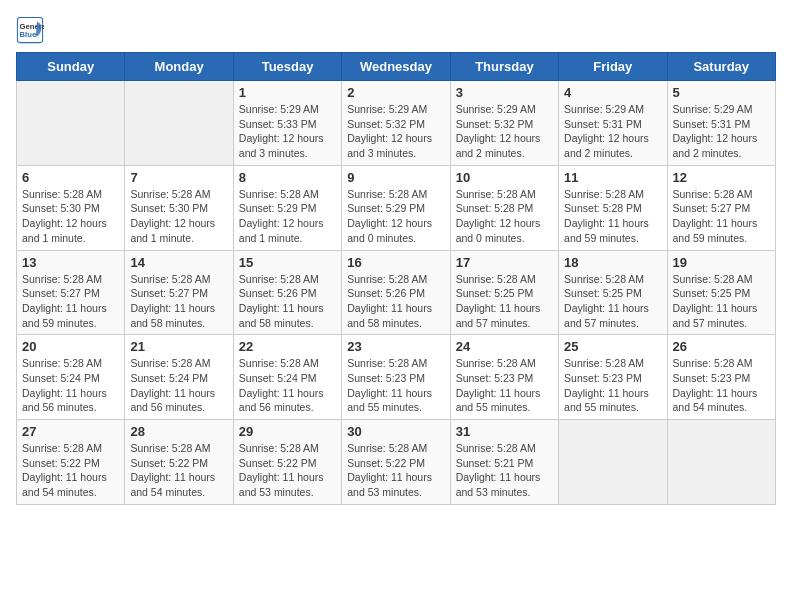 This screenshot has height=612, width=792. Describe the element at coordinates (287, 67) in the screenshot. I see `day-header-tuesday: Tuesday` at that location.